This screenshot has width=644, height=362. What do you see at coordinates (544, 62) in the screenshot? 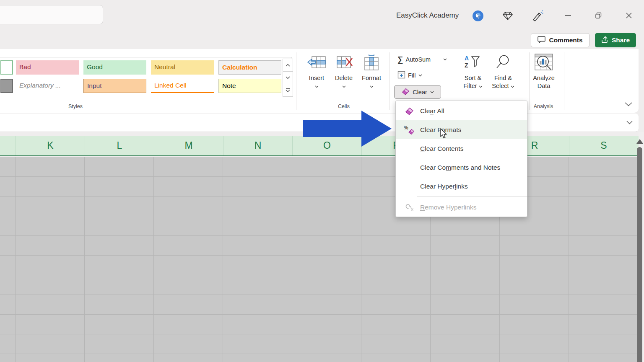
I see `analyze-data-icon` at bounding box center [544, 62].